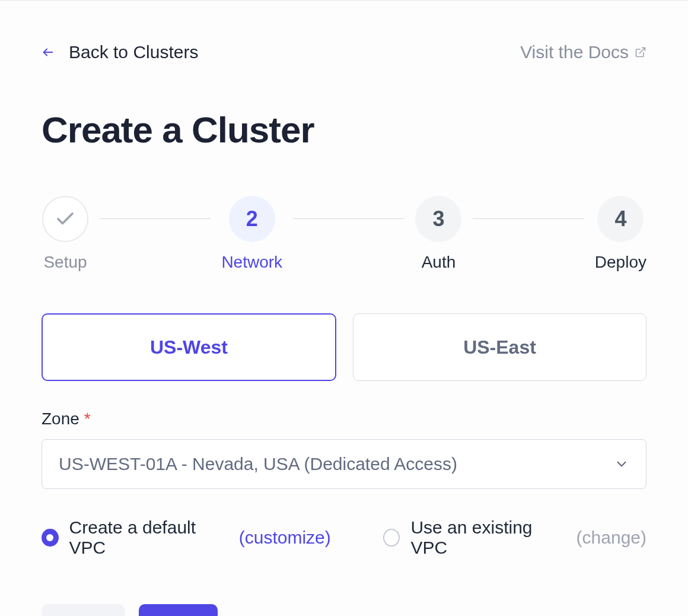 This screenshot has width=688, height=616. Describe the element at coordinates (620, 234) in the screenshot. I see `step-deploy: 4 Deploy` at that location.